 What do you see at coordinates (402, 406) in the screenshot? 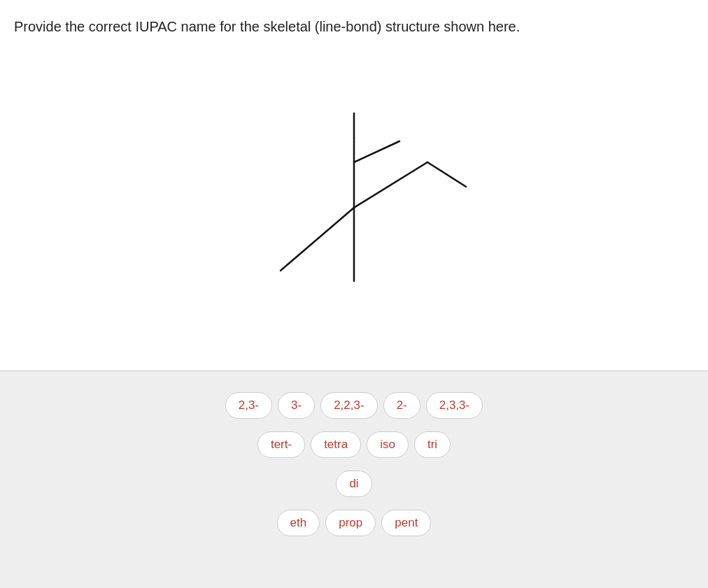
I see `btn-2: 2-` at bounding box center [402, 406].